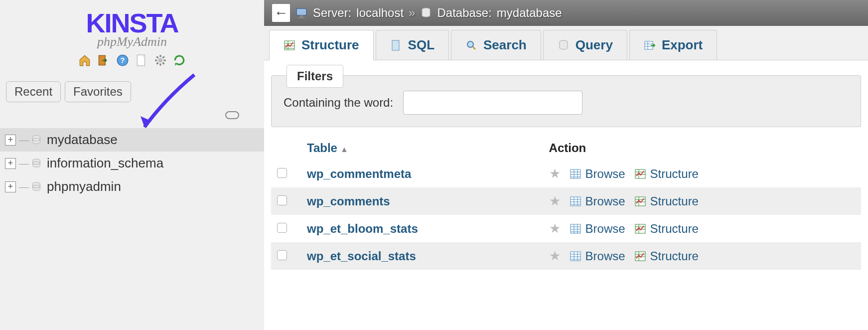  Describe the element at coordinates (281, 13) in the screenshot. I see `back-button: ←` at that location.